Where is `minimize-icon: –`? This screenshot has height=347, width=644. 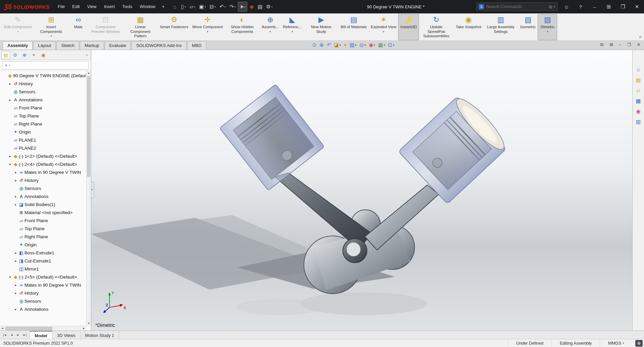 minimize-icon: – is located at coordinates (595, 7).